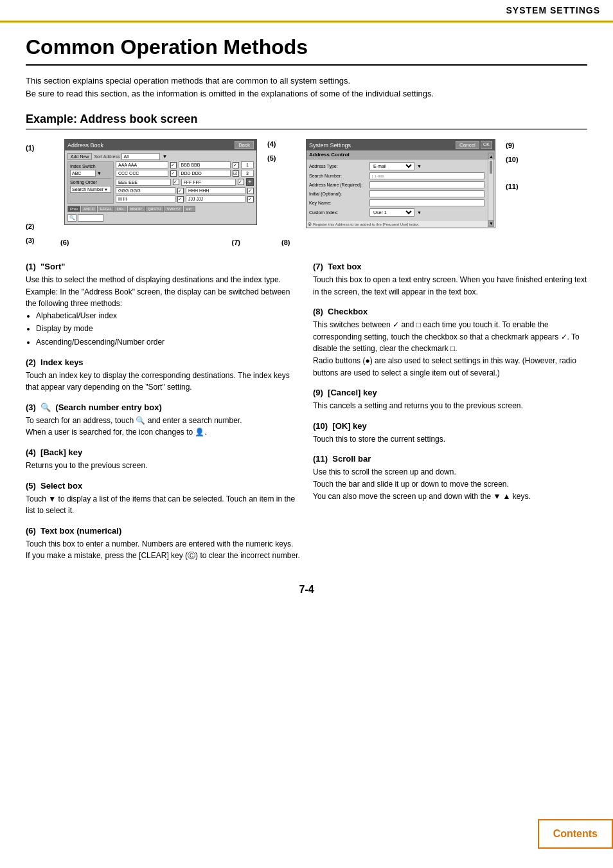  What do you see at coordinates (520, 145) in the screenshot?
I see `callout-9: (9)` at bounding box center [520, 145].